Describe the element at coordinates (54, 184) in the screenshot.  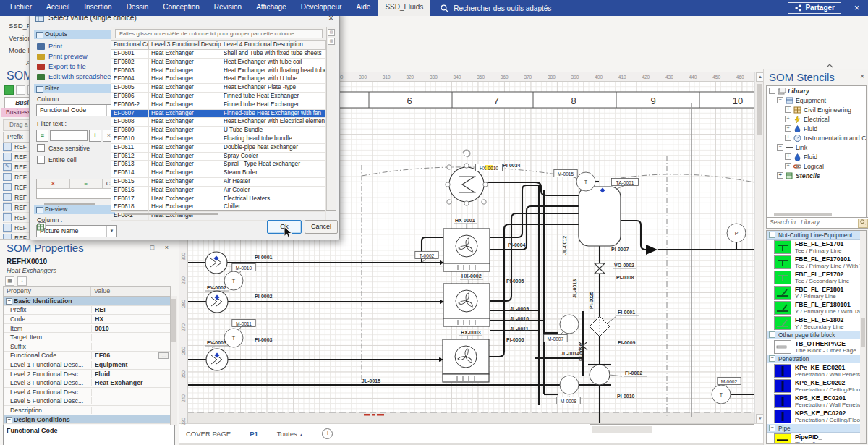
I see `filter-table-column-0: ×` at that location.